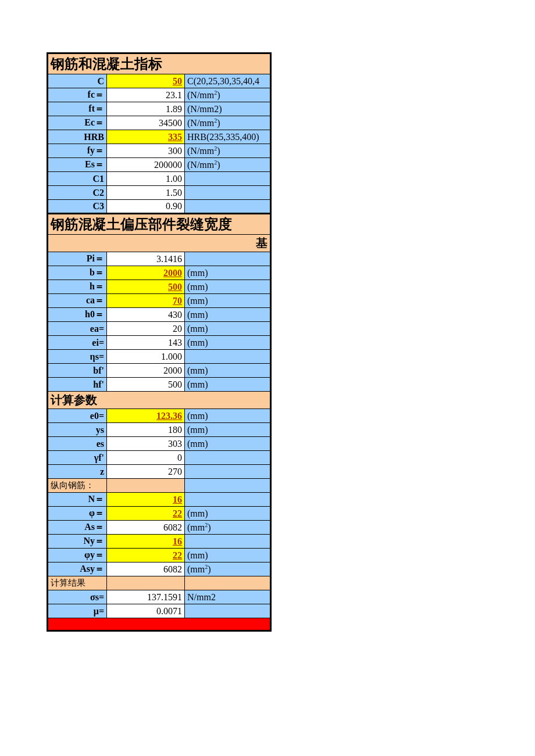  Describe the element at coordinates (77, 458) in the screenshot. I see `label-gammaf: γf'` at that location.